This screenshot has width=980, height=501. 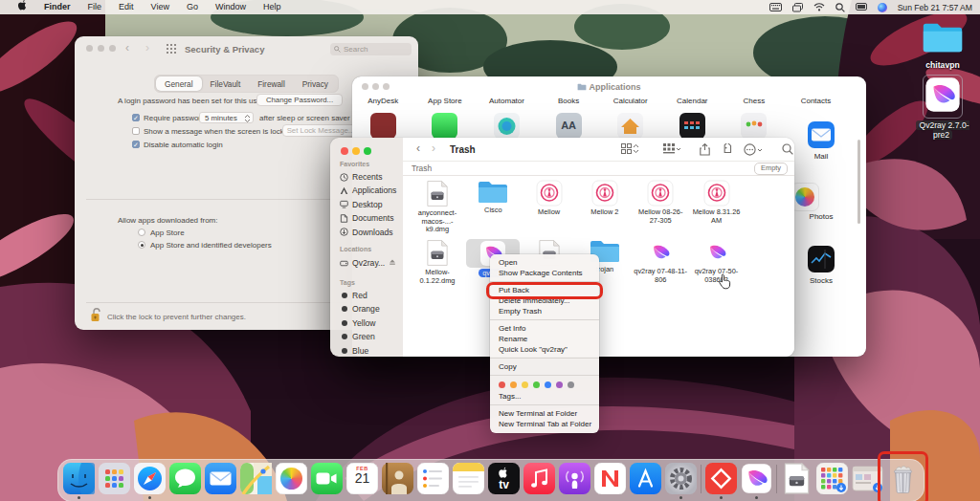 What do you see at coordinates (545, 300) in the screenshot?
I see `menu-item-delete-immediately-: Delete Immediately...` at bounding box center [545, 300].